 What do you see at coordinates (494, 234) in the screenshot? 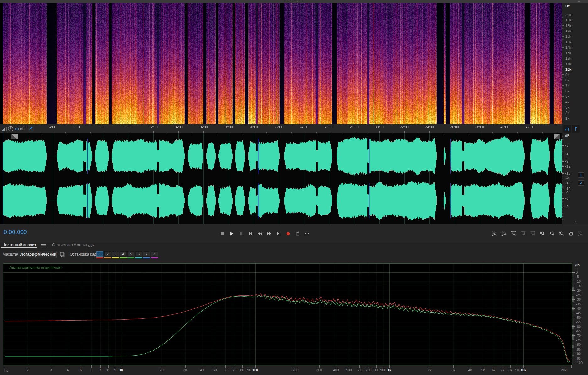
I see `zoom-in-vertical-button` at bounding box center [494, 234].